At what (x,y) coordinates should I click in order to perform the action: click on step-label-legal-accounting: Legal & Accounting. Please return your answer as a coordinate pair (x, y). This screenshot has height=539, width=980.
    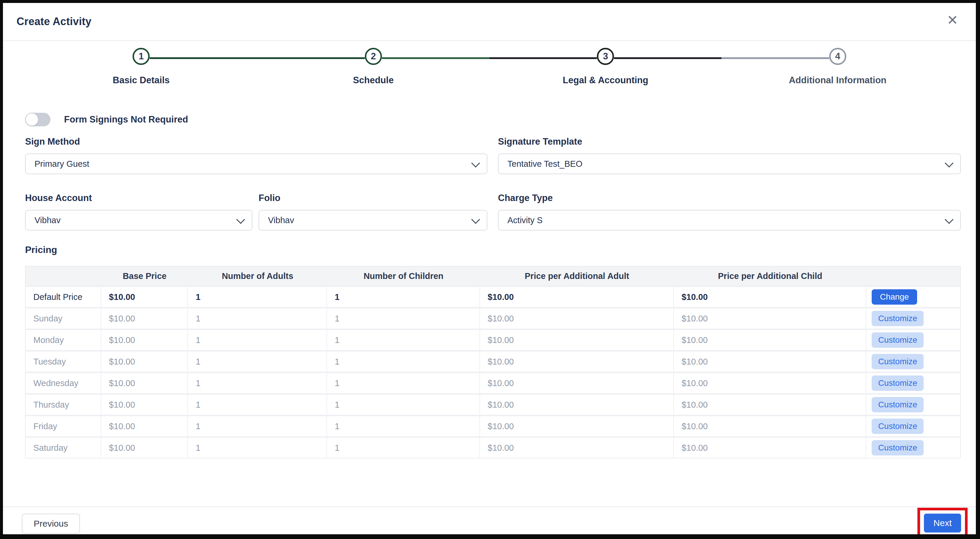
    Looking at the image, I should click on (606, 80).